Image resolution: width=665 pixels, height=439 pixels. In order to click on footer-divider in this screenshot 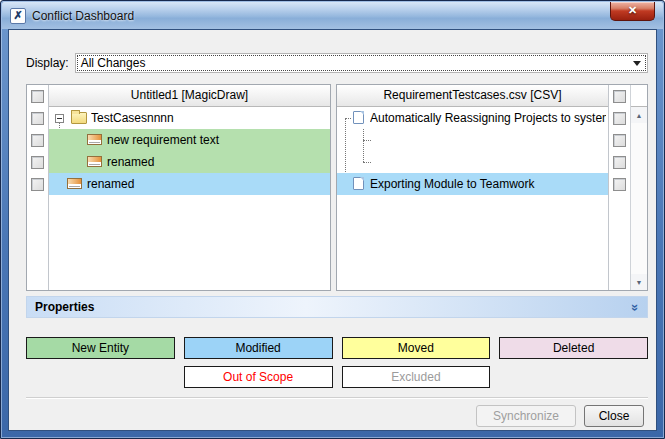, I will do `click(337, 398)`.